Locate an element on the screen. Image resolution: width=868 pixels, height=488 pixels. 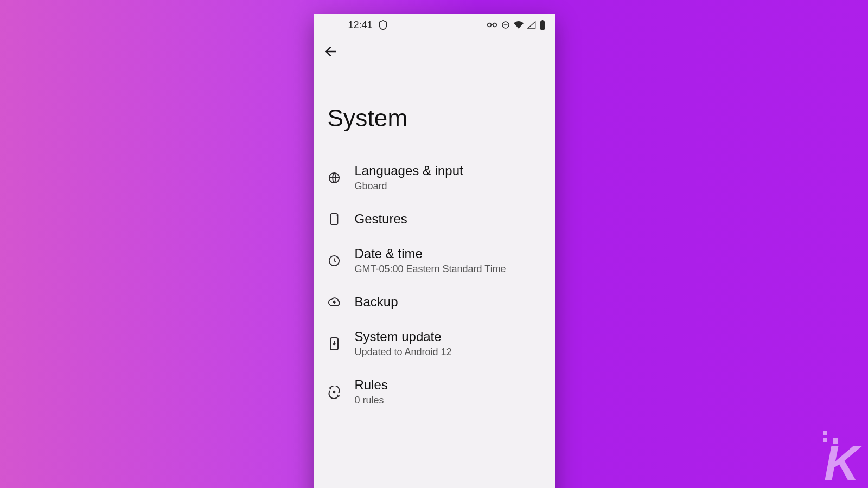
cellular-icon is located at coordinates (532, 25).